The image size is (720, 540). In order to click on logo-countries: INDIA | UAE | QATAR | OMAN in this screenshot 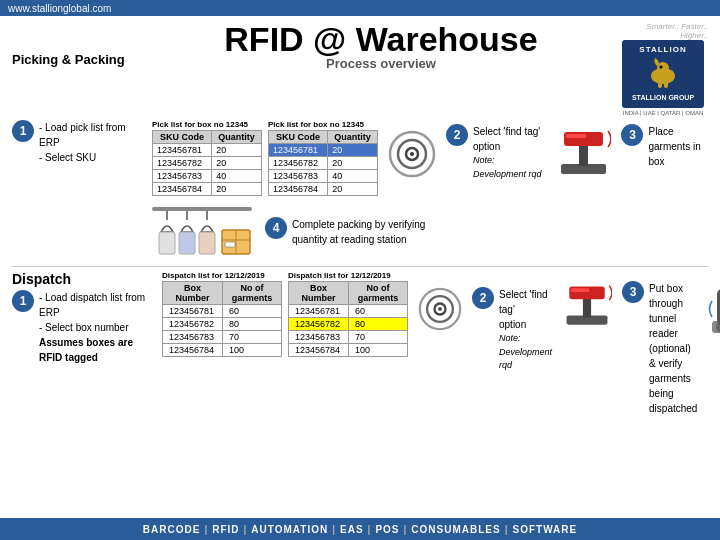, I will do `click(663, 113)`.